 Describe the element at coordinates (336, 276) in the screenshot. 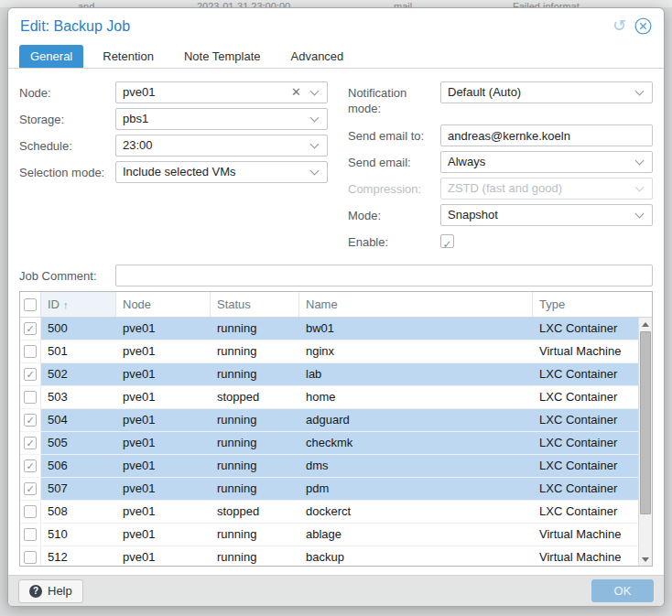

I see `job-comment-row: Job Comment:` at that location.